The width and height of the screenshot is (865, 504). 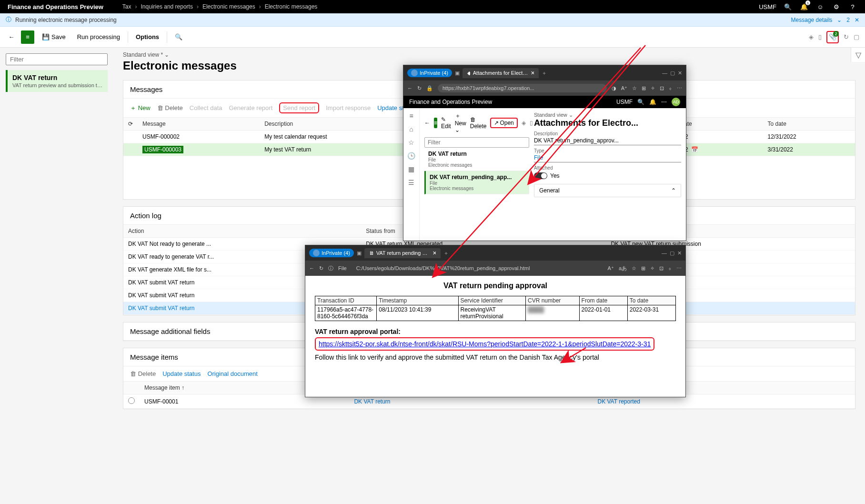 What do you see at coordinates (299, 108) in the screenshot?
I see `send-report-button: Send report` at bounding box center [299, 108].